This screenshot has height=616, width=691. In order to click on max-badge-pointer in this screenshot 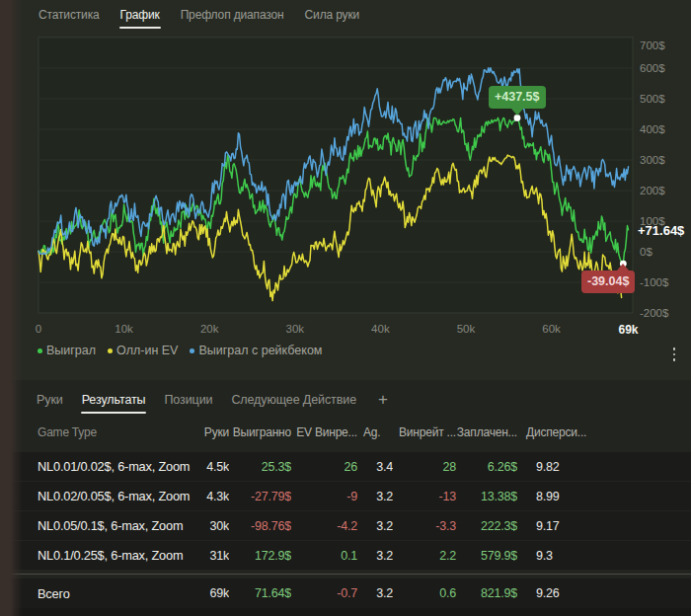, I will do `click(517, 113)`.